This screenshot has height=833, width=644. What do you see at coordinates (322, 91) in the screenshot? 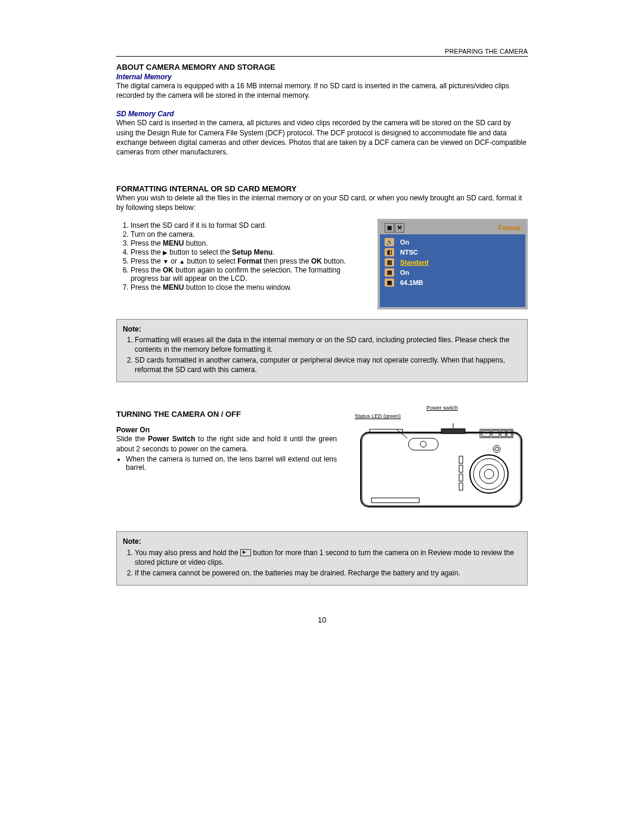
I see `section-1-p1: The digital camera is equipped with a 16…` at bounding box center [322, 91].